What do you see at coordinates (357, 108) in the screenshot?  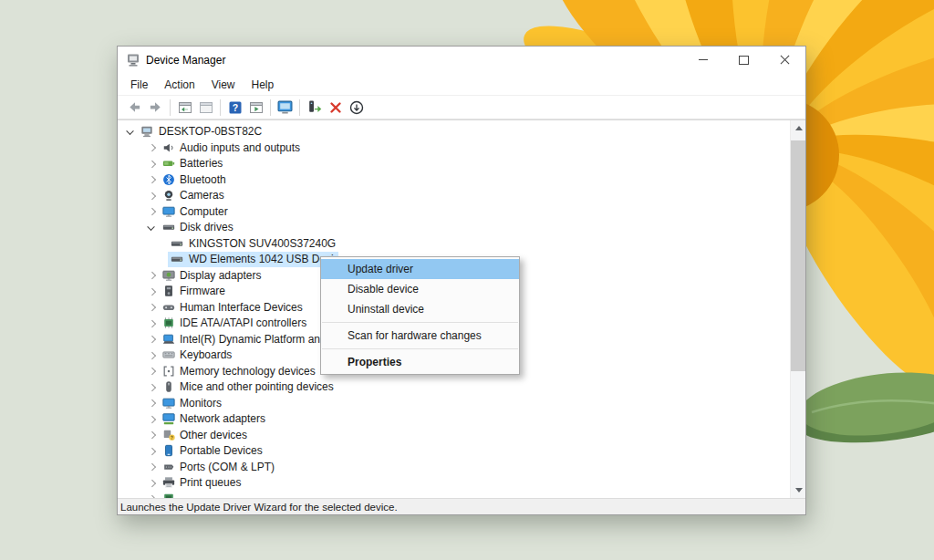 I see `disable-circle-down-icon` at bounding box center [357, 108].